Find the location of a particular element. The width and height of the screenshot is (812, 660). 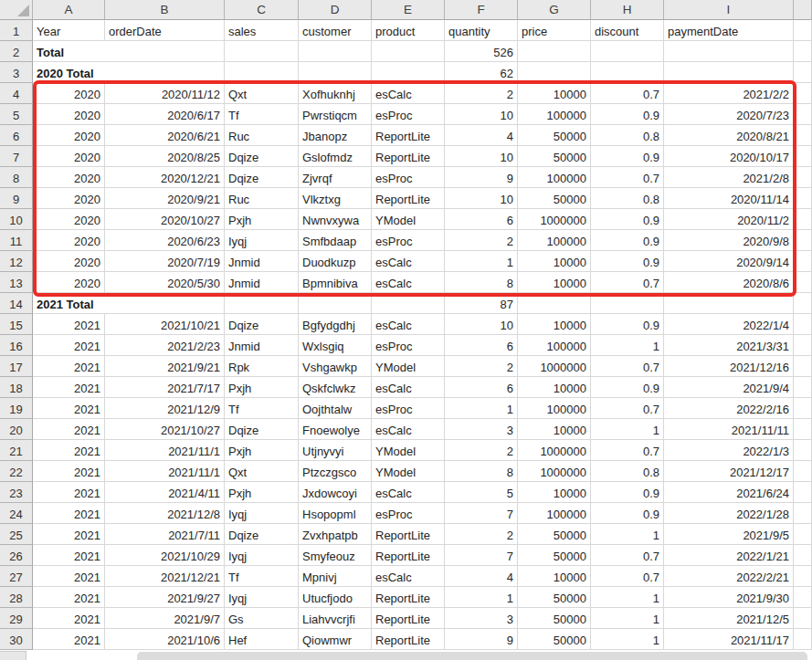

cell: Total is located at coordinates (129, 51).